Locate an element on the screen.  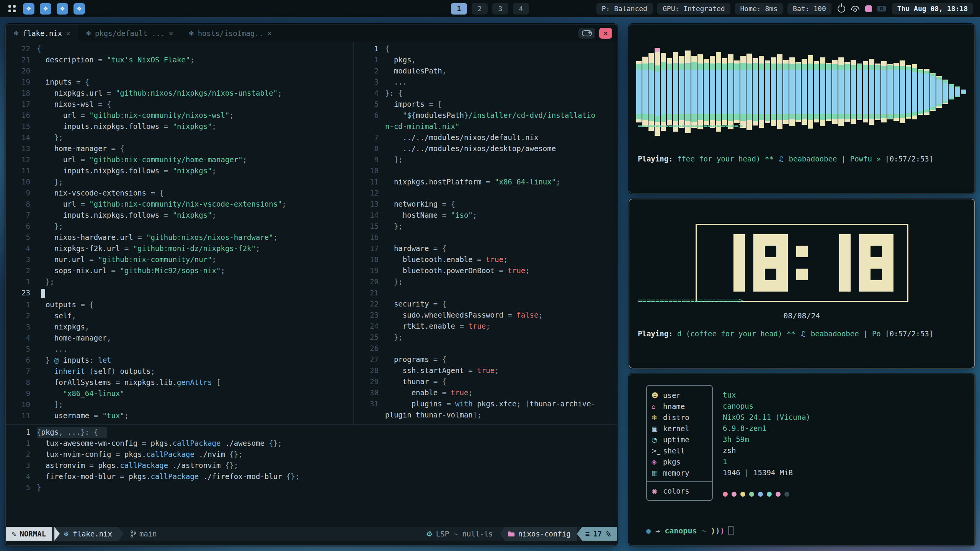
camera-icon is located at coordinates (882, 8).